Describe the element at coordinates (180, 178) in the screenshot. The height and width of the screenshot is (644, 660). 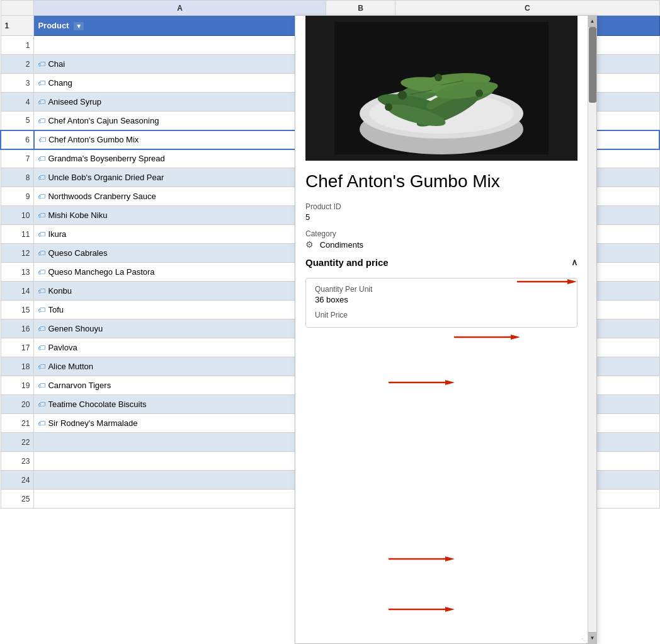
I see `cell-a-8: 🏷Uncle Bob's Organic Dried Pear` at that location.